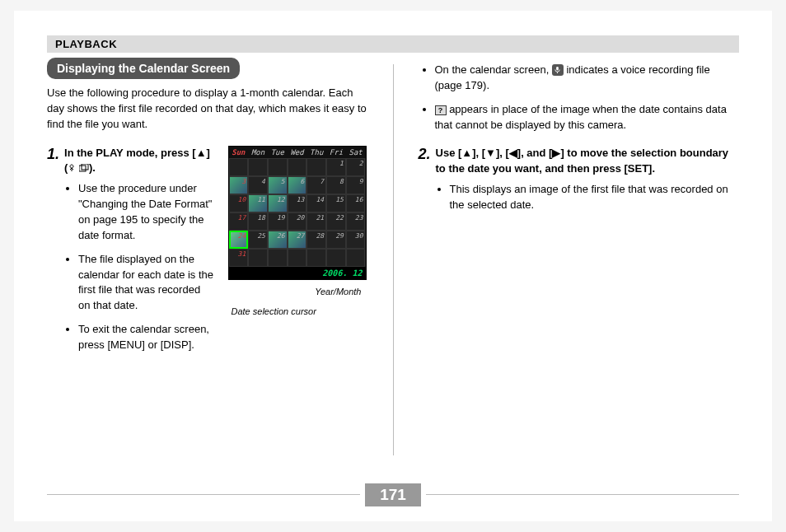  Describe the element at coordinates (258, 203) in the screenshot. I see `cal-cell: 11` at that location.